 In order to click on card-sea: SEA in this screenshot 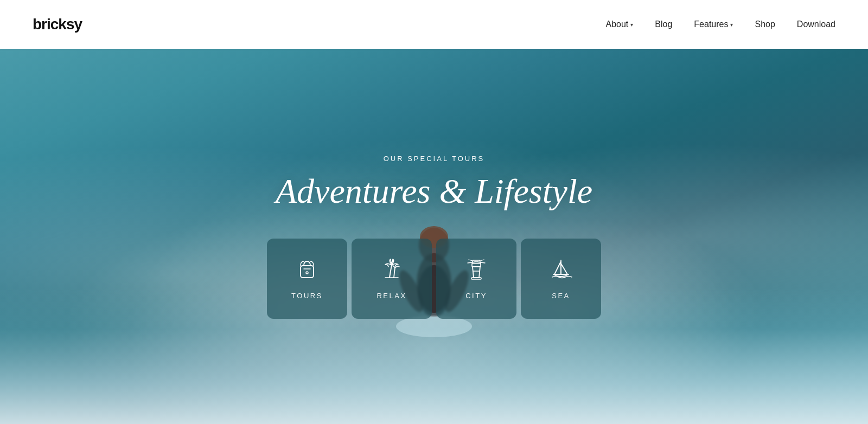, I will do `click(561, 279)`.